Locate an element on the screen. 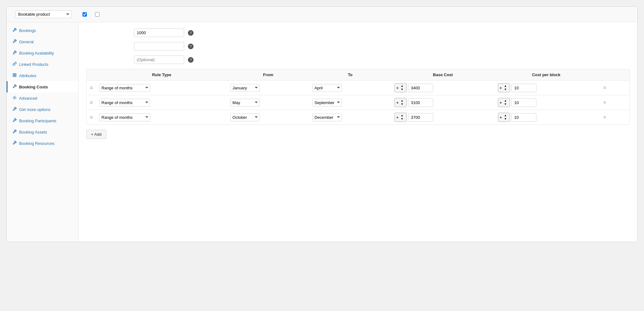 The height and width of the screenshot is (311, 644). display-cost-help-icon: ? is located at coordinates (191, 60).